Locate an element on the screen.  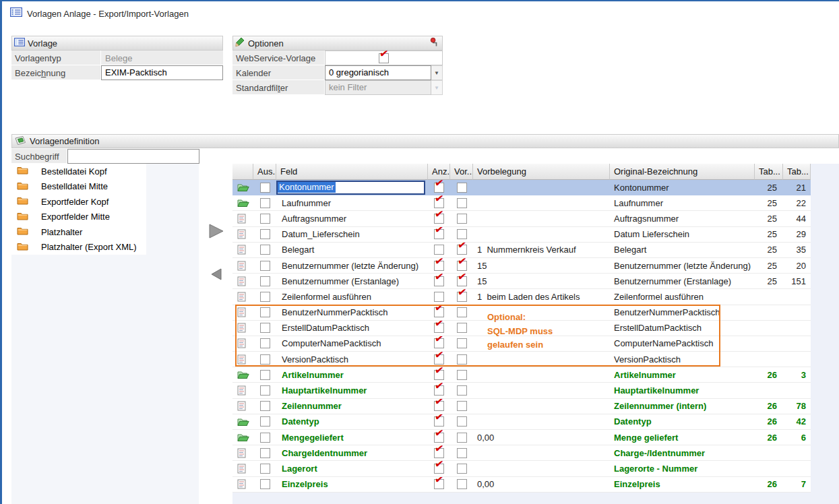
column-header-vor: Vor... is located at coordinates (462, 172).